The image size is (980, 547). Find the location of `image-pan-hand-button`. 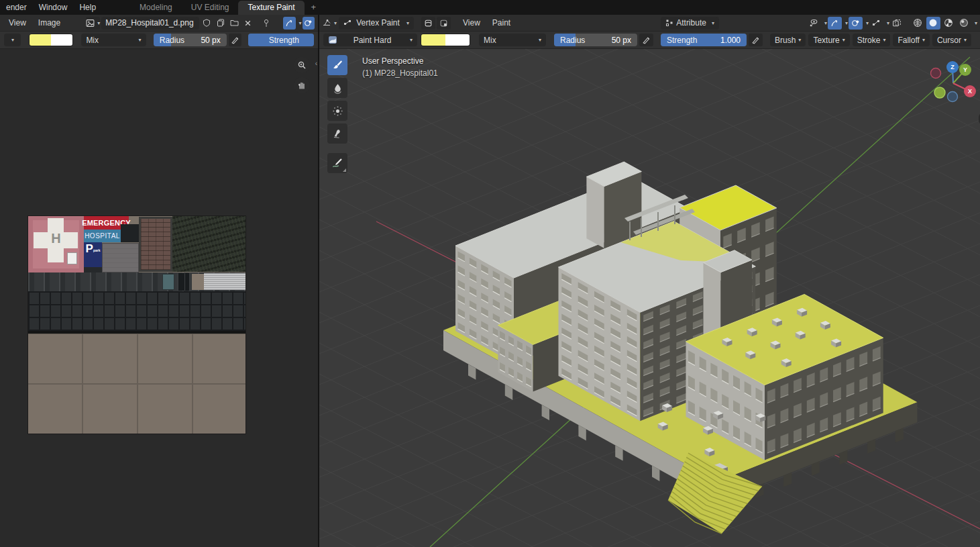

image-pan-hand-button is located at coordinates (302, 85).